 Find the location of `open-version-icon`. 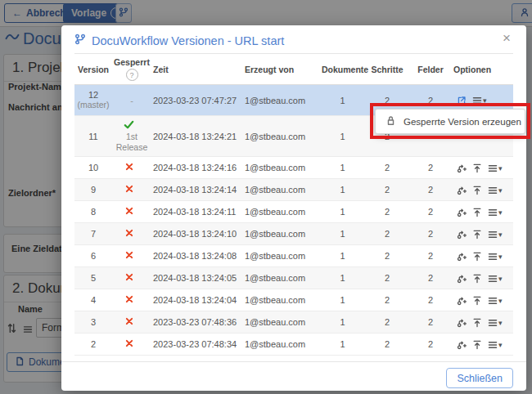

open-version-icon is located at coordinates (462, 101).